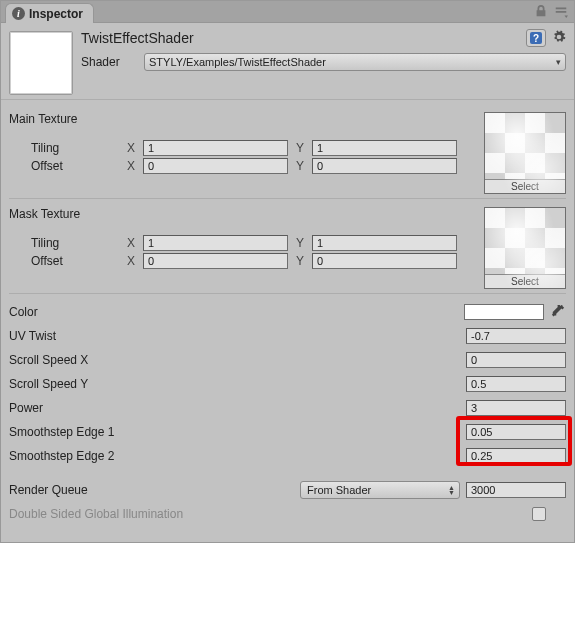 This screenshot has width=579, height=617. I want to click on uv-twist-label: UV Twist, so click(234, 336).